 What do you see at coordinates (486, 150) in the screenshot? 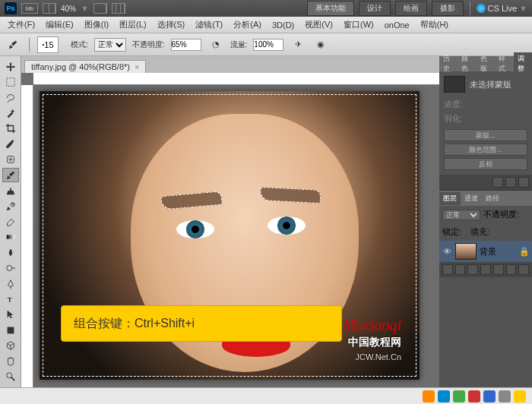
I see `color-range-button: 颜色范围...` at bounding box center [486, 150].